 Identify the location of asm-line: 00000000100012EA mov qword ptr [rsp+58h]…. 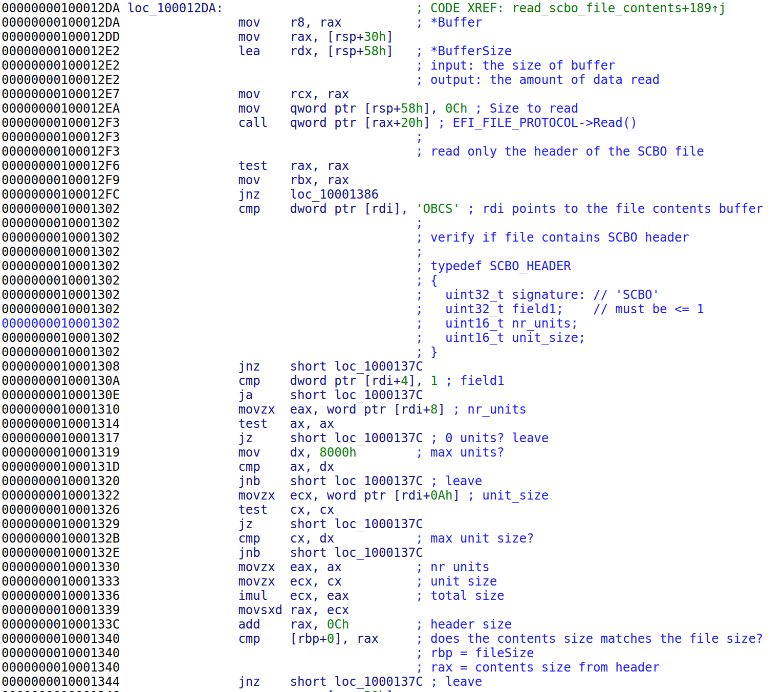
(393, 109).